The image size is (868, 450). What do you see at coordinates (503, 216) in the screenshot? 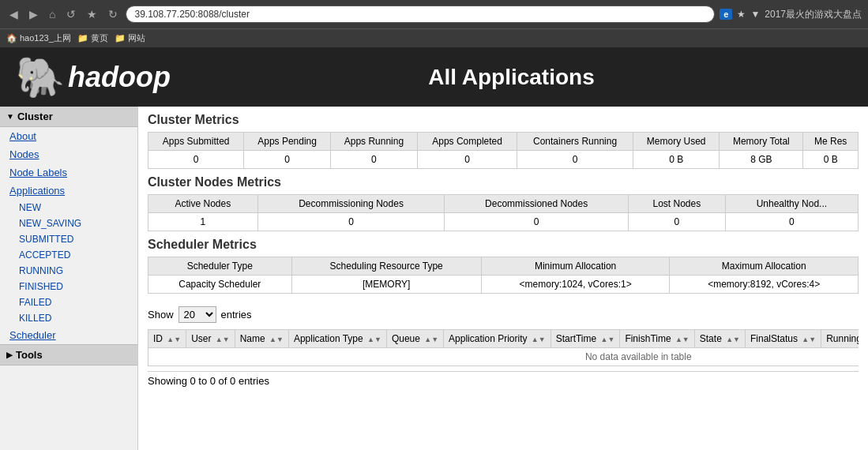
I see `cluster-nodes-wrapper: Active Nodes Decommissioning Nodes Decom…` at bounding box center [503, 216].